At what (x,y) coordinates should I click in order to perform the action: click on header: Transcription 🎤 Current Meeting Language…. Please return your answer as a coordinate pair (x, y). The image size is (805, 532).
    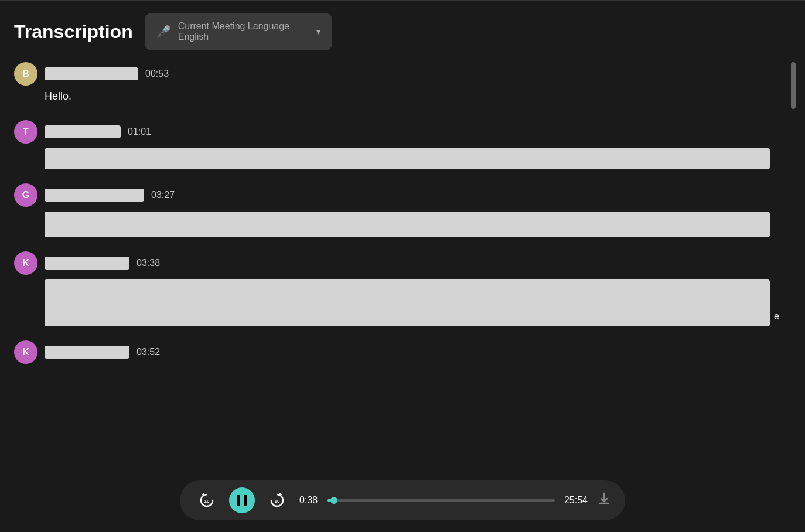
    Looking at the image, I should click on (403, 29).